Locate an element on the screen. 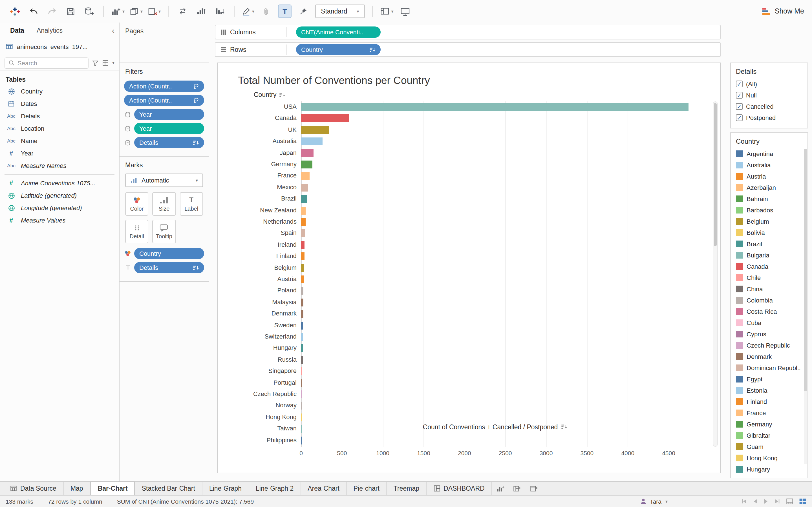  field-country: Country is located at coordinates (60, 91).